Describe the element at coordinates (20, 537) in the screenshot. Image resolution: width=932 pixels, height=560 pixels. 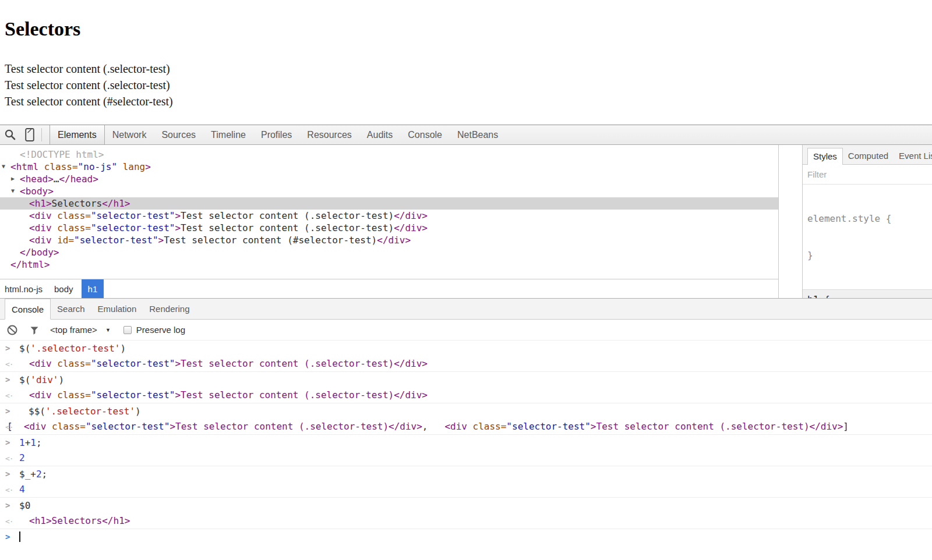
I see `prompt-cursor` at that location.